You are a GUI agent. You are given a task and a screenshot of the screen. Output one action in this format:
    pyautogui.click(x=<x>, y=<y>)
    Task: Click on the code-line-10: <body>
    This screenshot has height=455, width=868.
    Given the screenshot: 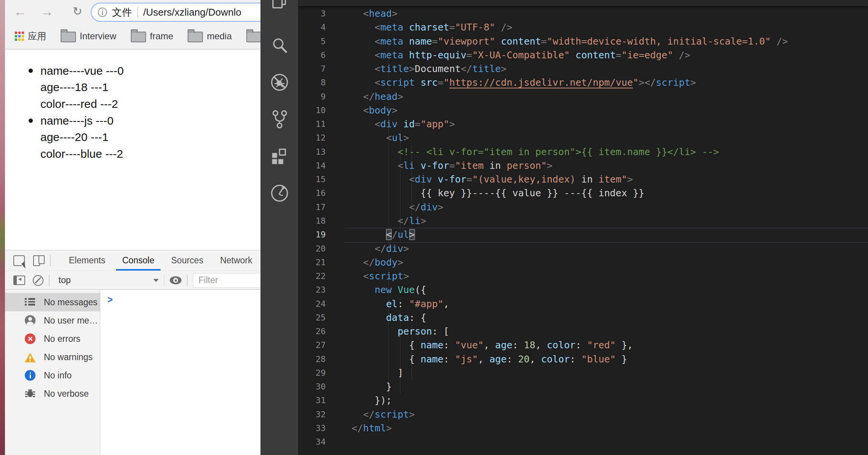 What is the action you would take?
    pyautogui.click(x=570, y=111)
    